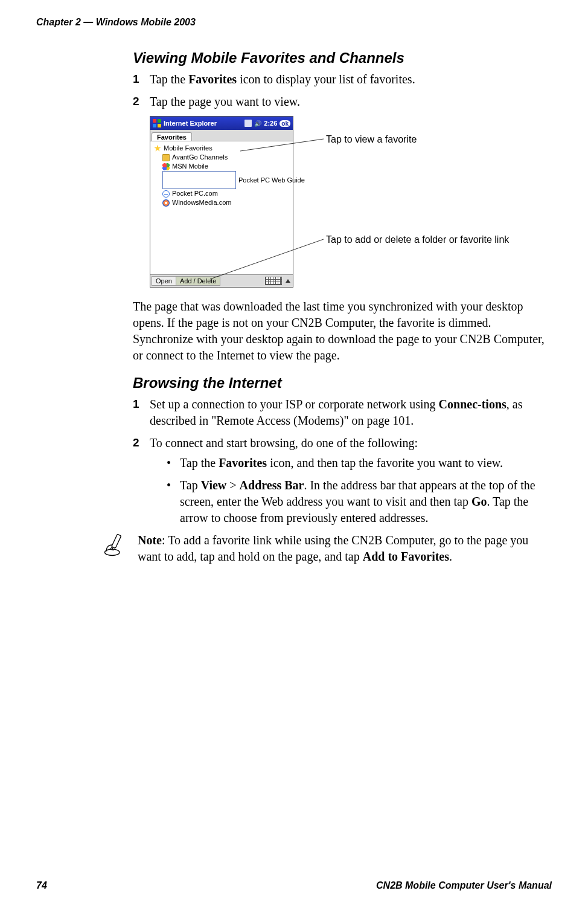  Describe the element at coordinates (351, 203) in the screenshot. I see `figure-pocket-ie: Internet Explorer 2:26 ok Favorites Mobi…` at that location.